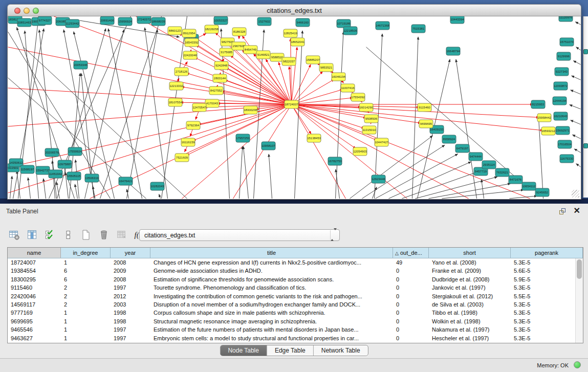 The width and height of the screenshot is (588, 372). I want to click on graph-node: 16593212, so click(549, 131).